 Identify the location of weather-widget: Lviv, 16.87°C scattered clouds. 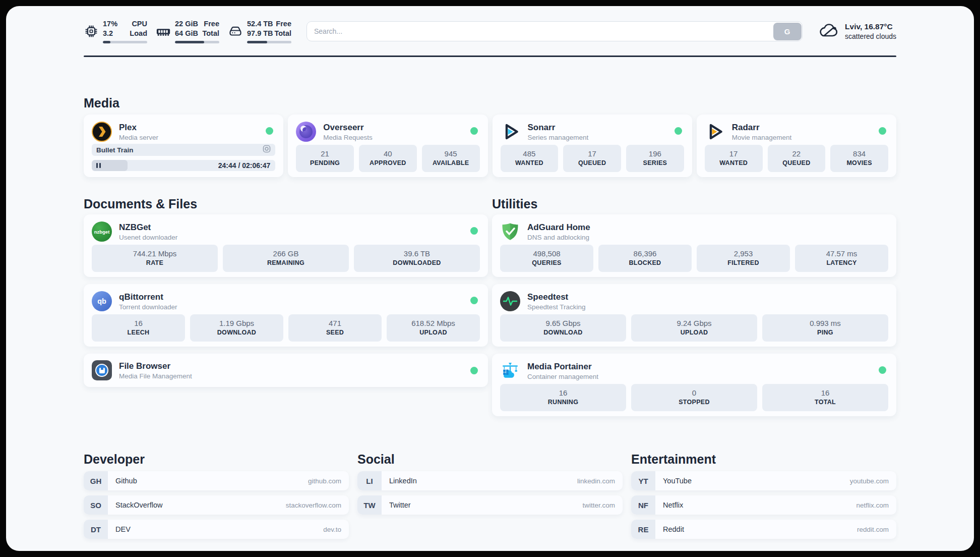
(857, 31).